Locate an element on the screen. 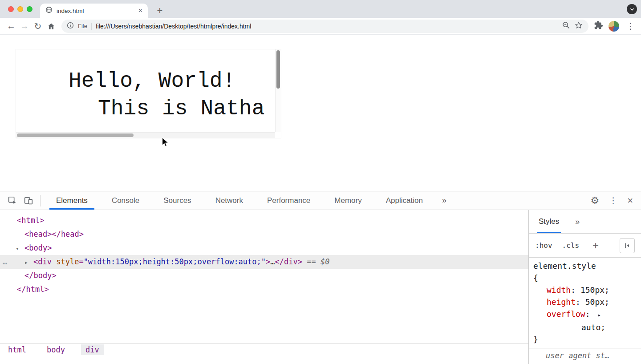 The width and height of the screenshot is (641, 364). info-icon is located at coordinates (70, 26).